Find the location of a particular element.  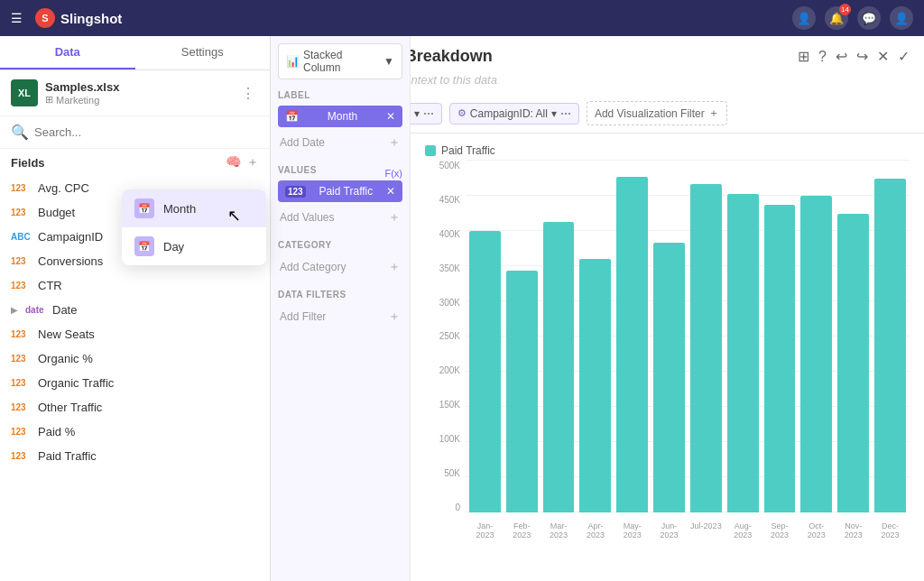

file-menu-btn: ⋮ is located at coordinates (248, 94).